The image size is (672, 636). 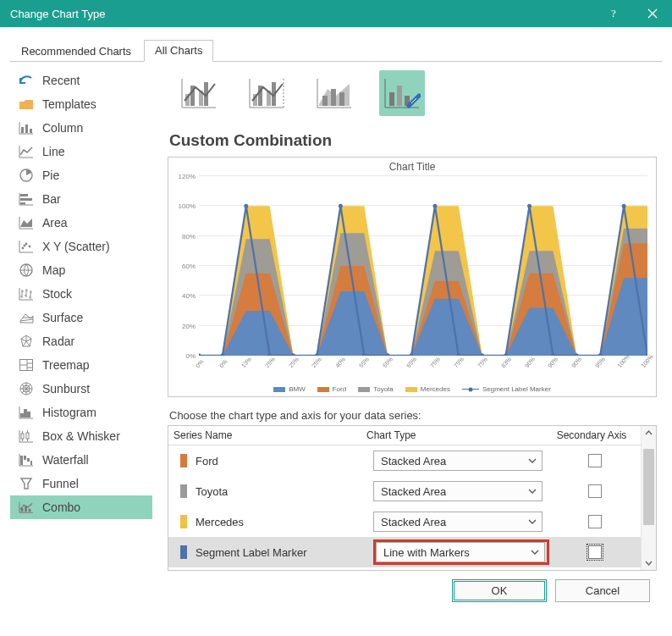 What do you see at coordinates (81, 80) in the screenshot?
I see `sidebar-item-recent: Recent` at bounding box center [81, 80].